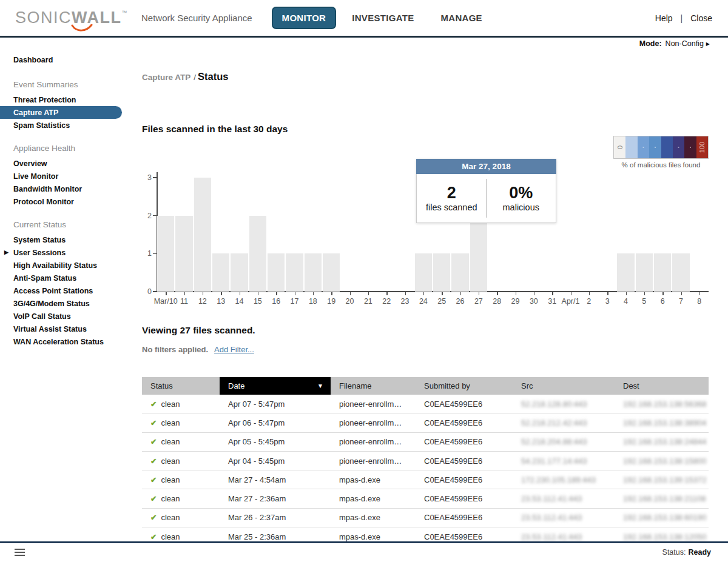  What do you see at coordinates (364, 46) in the screenshot?
I see `mode-bar: Mode:Non-Config▶` at bounding box center [364, 46].